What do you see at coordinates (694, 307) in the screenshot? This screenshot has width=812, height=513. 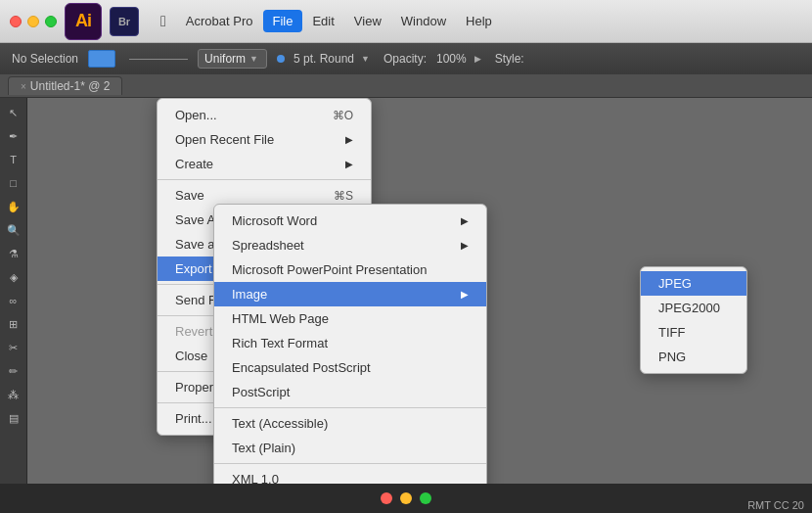 I see `menu-jpeg2000: JPEG2000` at bounding box center [694, 307].